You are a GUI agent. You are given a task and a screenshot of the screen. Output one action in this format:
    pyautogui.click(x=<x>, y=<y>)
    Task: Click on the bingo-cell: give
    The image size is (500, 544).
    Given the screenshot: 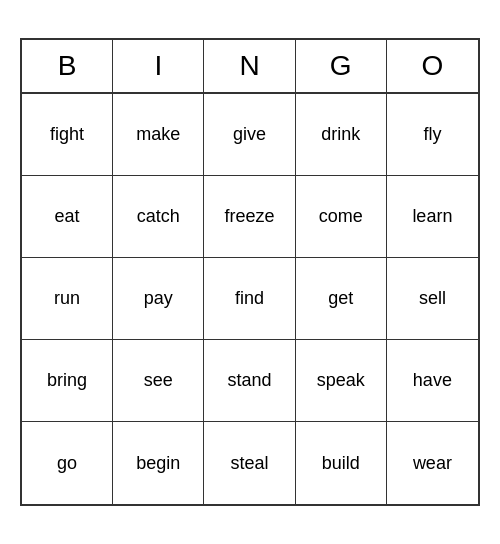 What is the action you would take?
    pyautogui.click(x=250, y=135)
    